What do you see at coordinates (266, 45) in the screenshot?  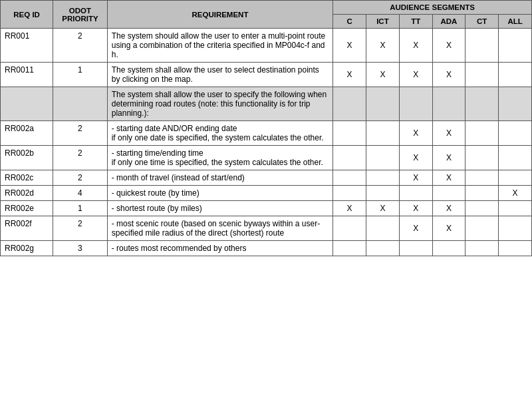 I see `table-row: RR0012The system should allow the user t…` at bounding box center [266, 45].